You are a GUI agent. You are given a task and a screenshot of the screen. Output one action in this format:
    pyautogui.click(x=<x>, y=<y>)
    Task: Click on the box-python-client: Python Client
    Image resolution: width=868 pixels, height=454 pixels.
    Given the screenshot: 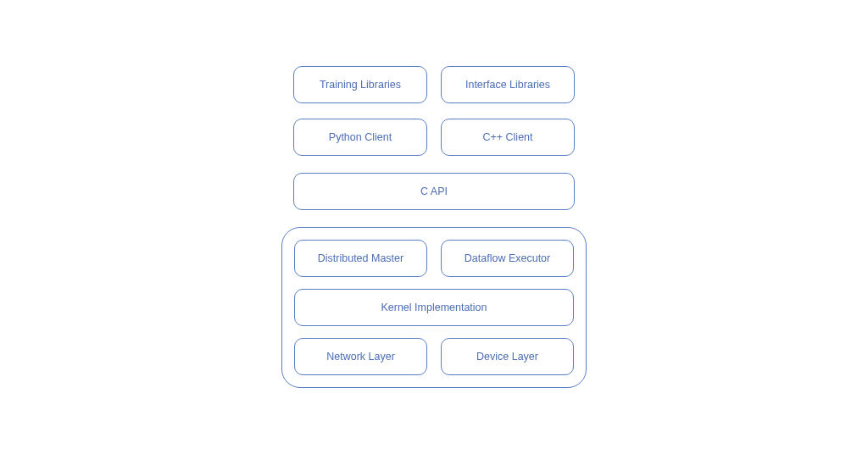 What is the action you would take?
    pyautogui.click(x=360, y=137)
    